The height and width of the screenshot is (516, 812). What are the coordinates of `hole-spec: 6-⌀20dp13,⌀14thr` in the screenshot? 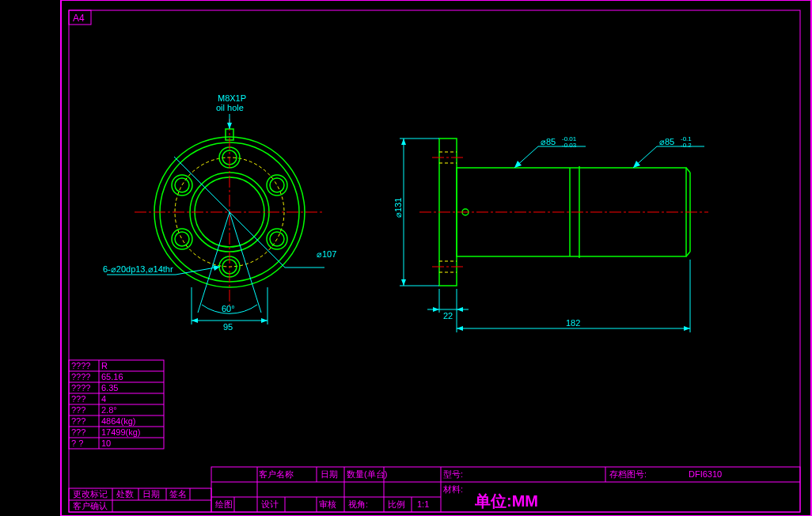 It's located at (138, 269).